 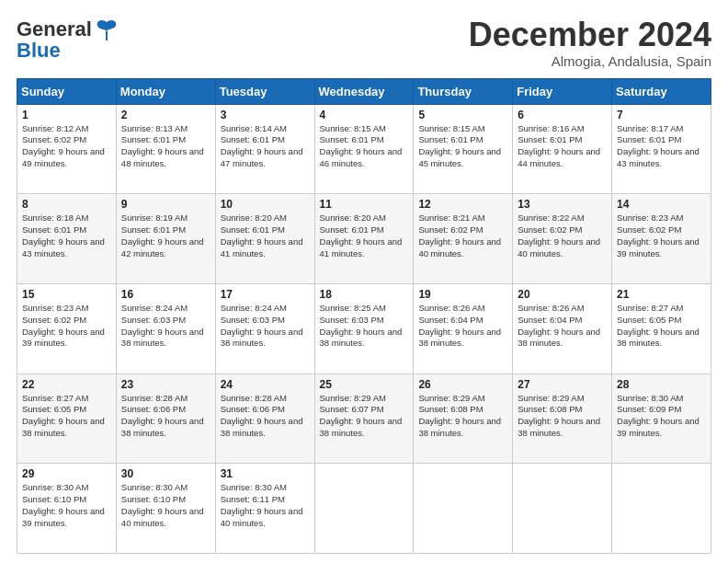 What do you see at coordinates (265, 204) in the screenshot?
I see `day-number: 10` at bounding box center [265, 204].